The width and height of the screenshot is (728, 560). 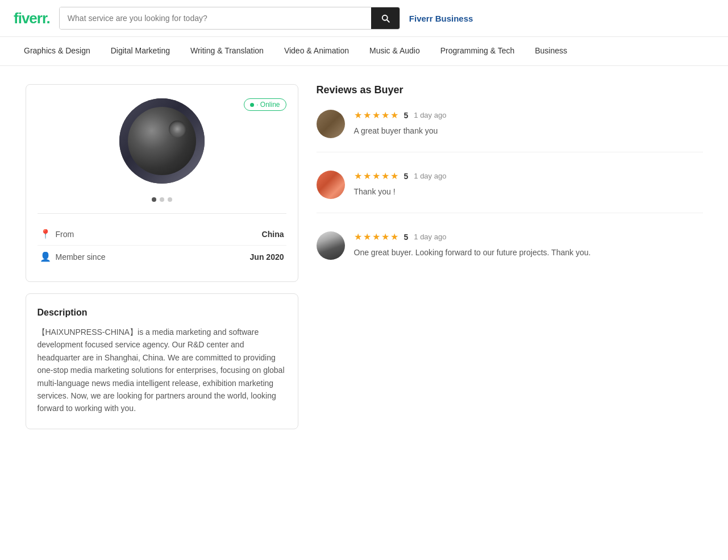 What do you see at coordinates (394, 51) in the screenshot?
I see `nav-item-music-audio: Music & Audio` at bounding box center [394, 51].